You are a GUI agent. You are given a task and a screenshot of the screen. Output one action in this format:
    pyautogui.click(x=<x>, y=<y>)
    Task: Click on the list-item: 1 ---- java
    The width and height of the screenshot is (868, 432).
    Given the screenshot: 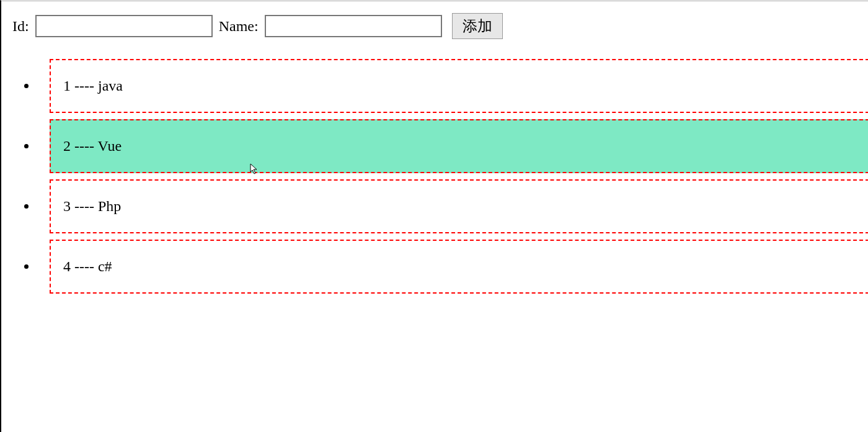 What is the action you would take?
    pyautogui.click(x=453, y=86)
    